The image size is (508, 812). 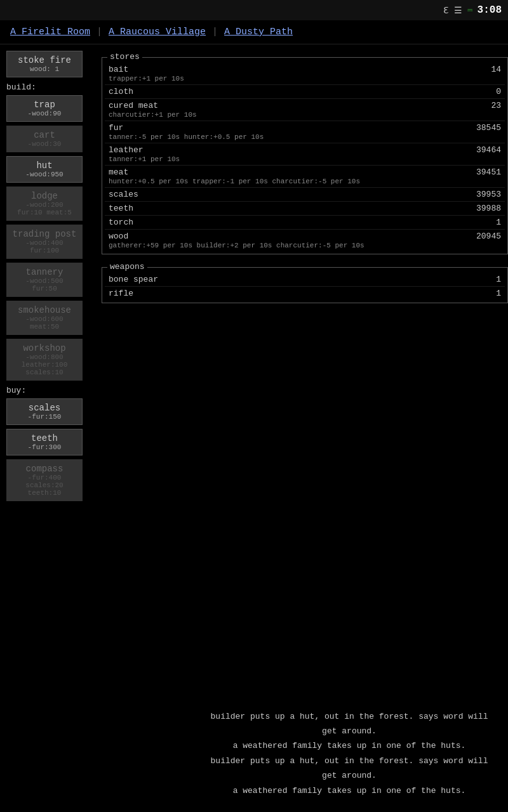 What do you see at coordinates (44, 64) in the screenshot?
I see `stoke-fire-button: stoke fire wood: 1` at bounding box center [44, 64].